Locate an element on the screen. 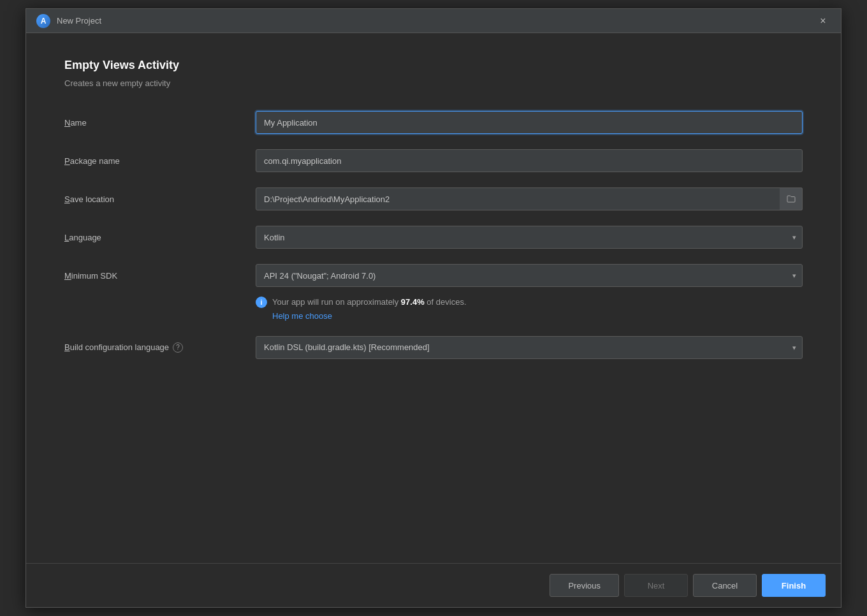 This screenshot has height=616, width=867. name-label: NNameame is located at coordinates (160, 122).